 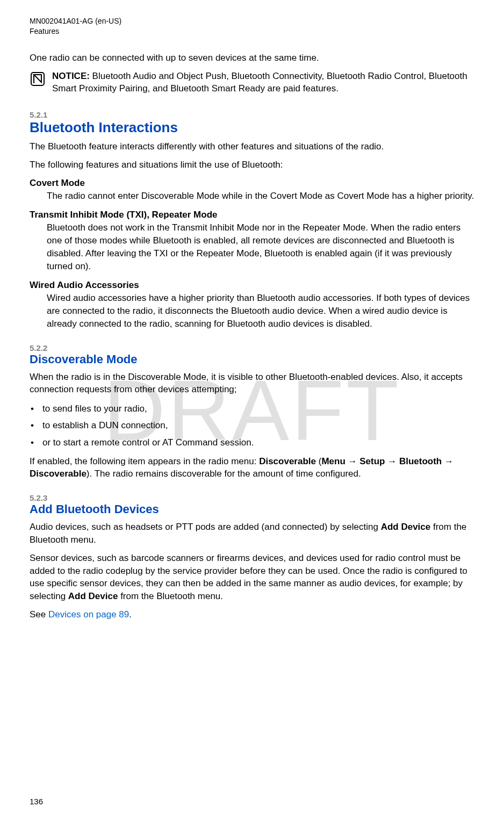 I want to click on notice-block: NOTICE: Bluetooth Audio and Object Push,…, so click(x=252, y=83).